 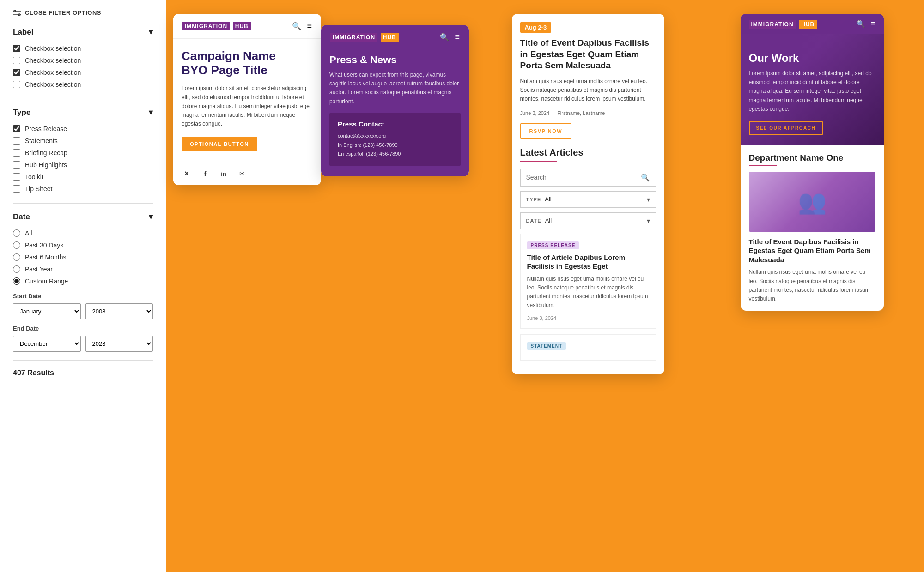 I want to click on type-press-release: Press Release, so click(x=83, y=129).